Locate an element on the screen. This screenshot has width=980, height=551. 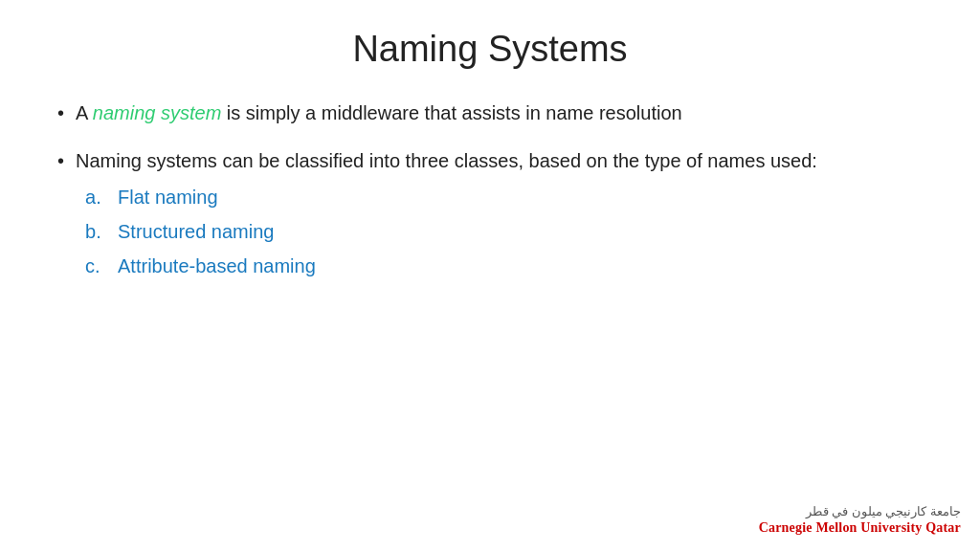
cmu-logo-text: Carnegie Mellon University Qatar is located at coordinates (859, 528).